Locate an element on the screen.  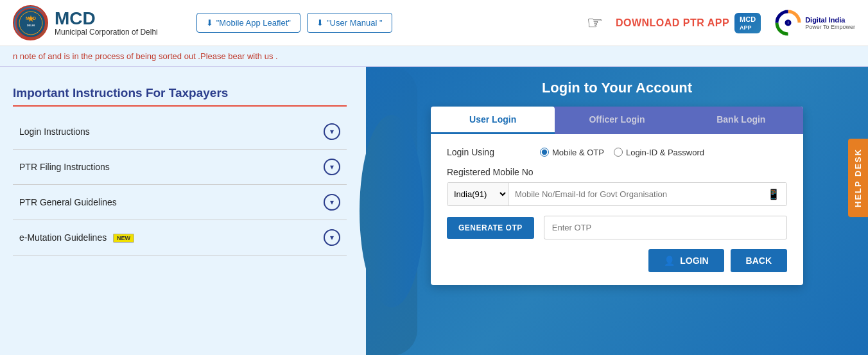
logo-section: MCD DELHI MCD Municipal Corporation of D… is located at coordinates (85, 23).